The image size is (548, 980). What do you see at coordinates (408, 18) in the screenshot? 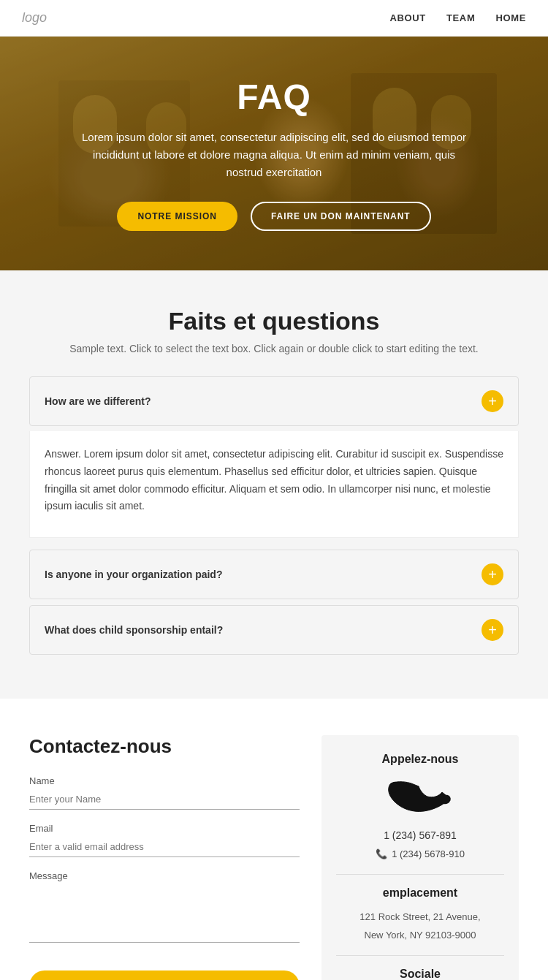
I see `nav-about: ABOUT` at bounding box center [408, 18].